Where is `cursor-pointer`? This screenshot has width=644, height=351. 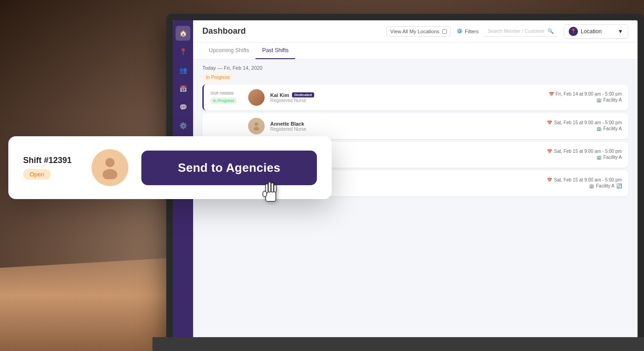
cursor-pointer is located at coordinates (271, 194).